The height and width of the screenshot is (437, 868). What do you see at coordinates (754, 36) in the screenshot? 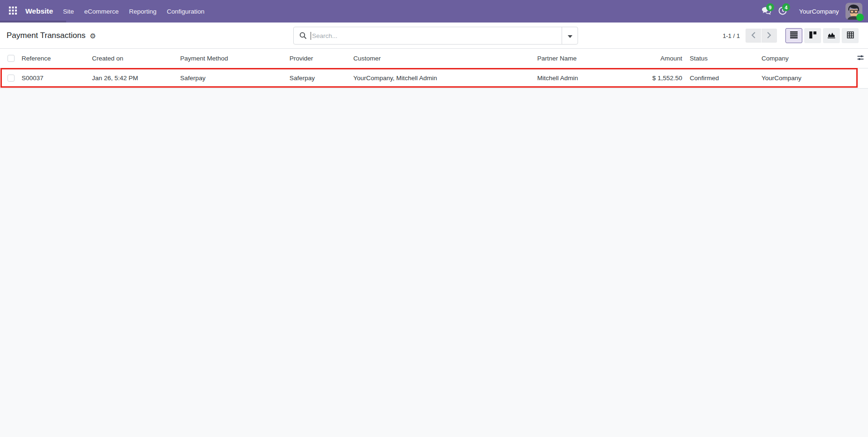
I see `pager-previous-button` at bounding box center [754, 36].